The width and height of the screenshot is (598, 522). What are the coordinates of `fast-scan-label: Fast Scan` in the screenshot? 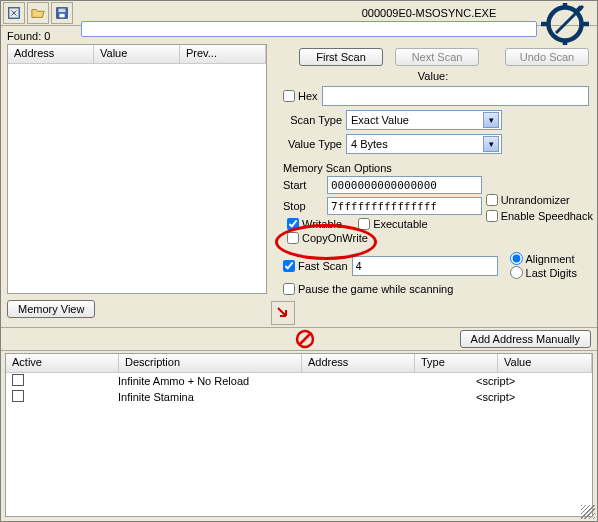 It's located at (323, 266).